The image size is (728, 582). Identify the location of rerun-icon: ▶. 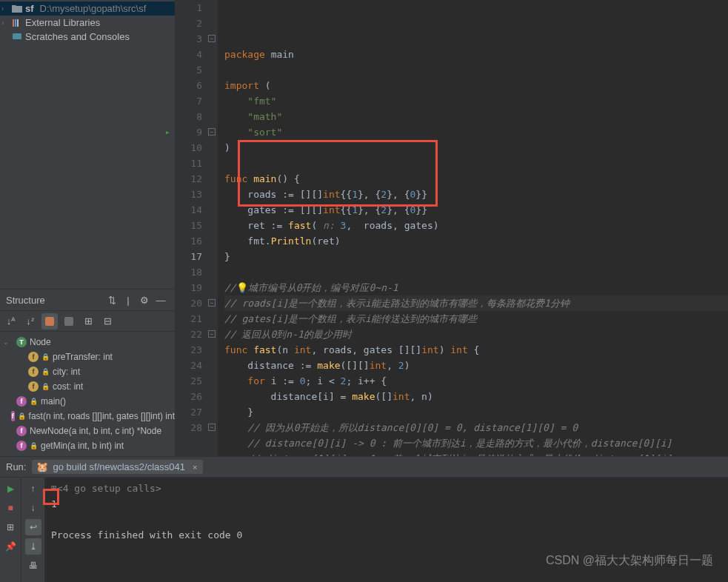
(10, 489).